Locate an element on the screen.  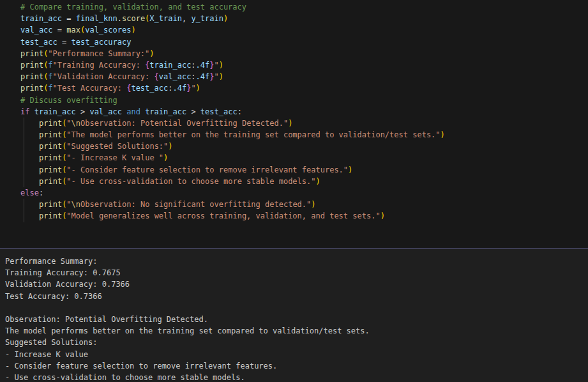
code-token: y_train is located at coordinates (207, 19).